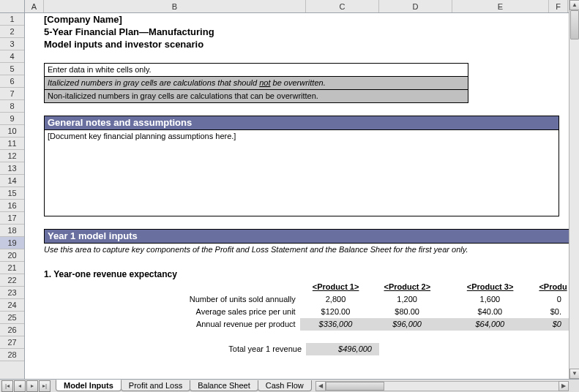 This screenshot has width=579, height=392. I want to click on row-header: 5, so click(12, 69).